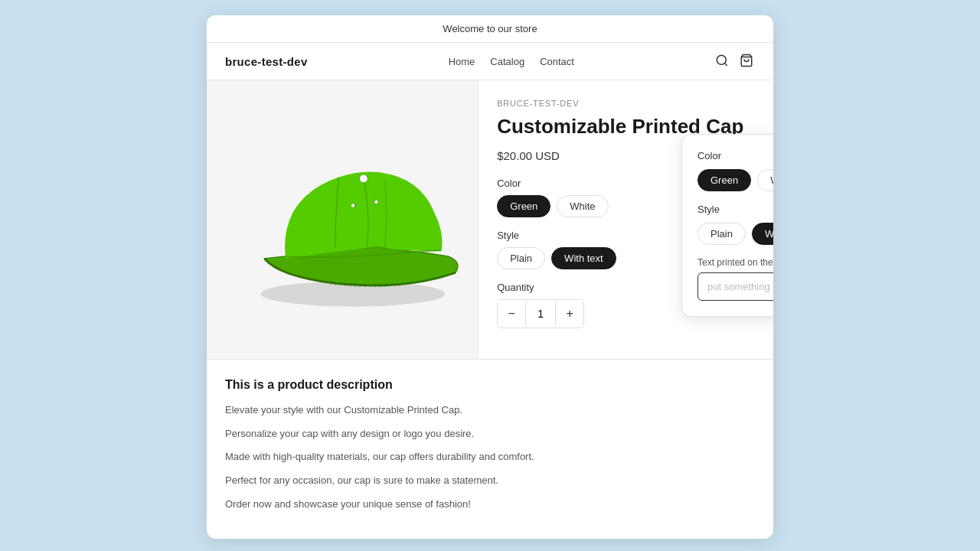 This screenshot has height=551, width=980. What do you see at coordinates (735, 210) in the screenshot?
I see `tooltip-style-label: Style` at bounding box center [735, 210].